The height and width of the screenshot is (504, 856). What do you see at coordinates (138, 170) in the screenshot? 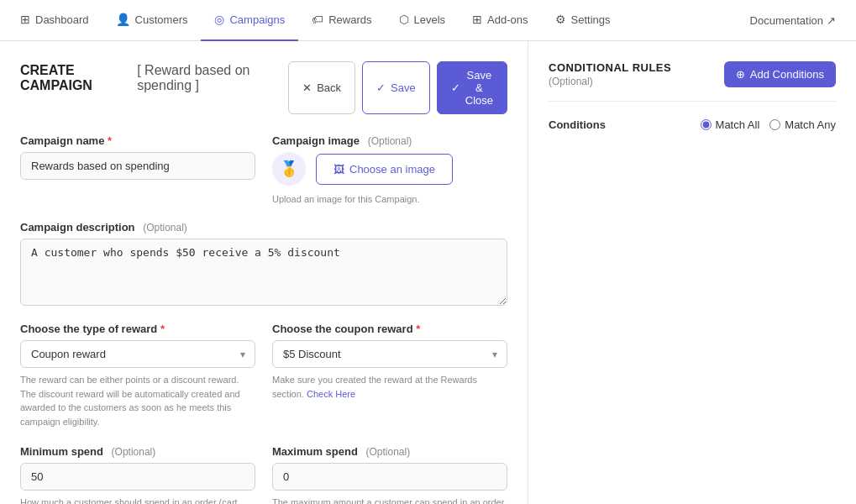
I see `campaign-name-group: Campaign name *` at bounding box center [138, 170].